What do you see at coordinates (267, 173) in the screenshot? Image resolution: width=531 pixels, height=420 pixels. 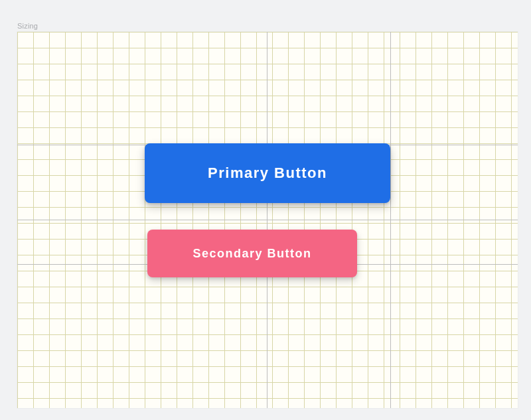 I see `primary-button-label: Primary Button` at bounding box center [267, 173].